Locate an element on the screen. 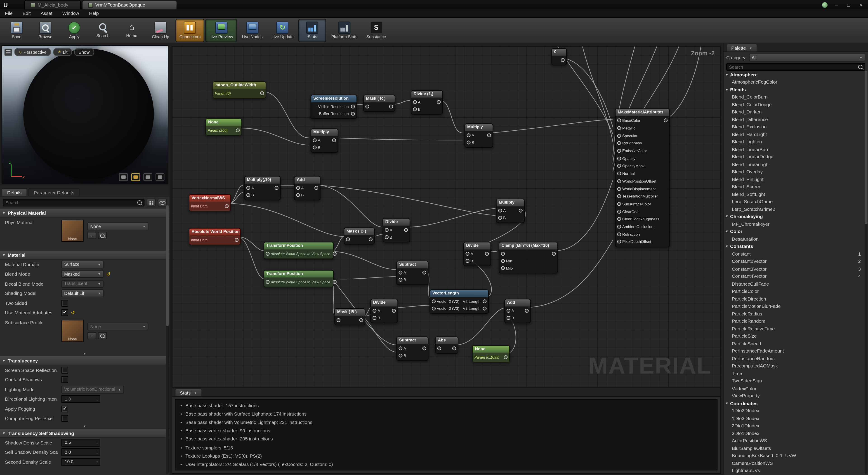  toolbar-search: Search is located at coordinates (103, 30).